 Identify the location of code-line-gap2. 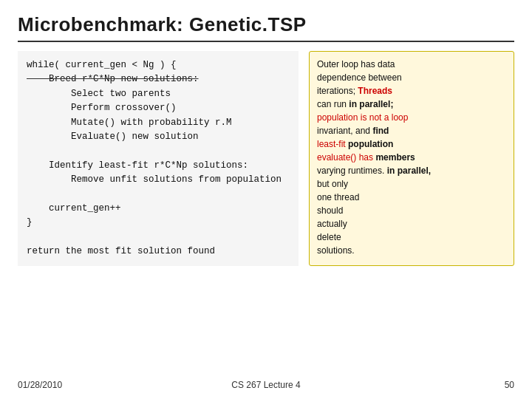
(158, 194).